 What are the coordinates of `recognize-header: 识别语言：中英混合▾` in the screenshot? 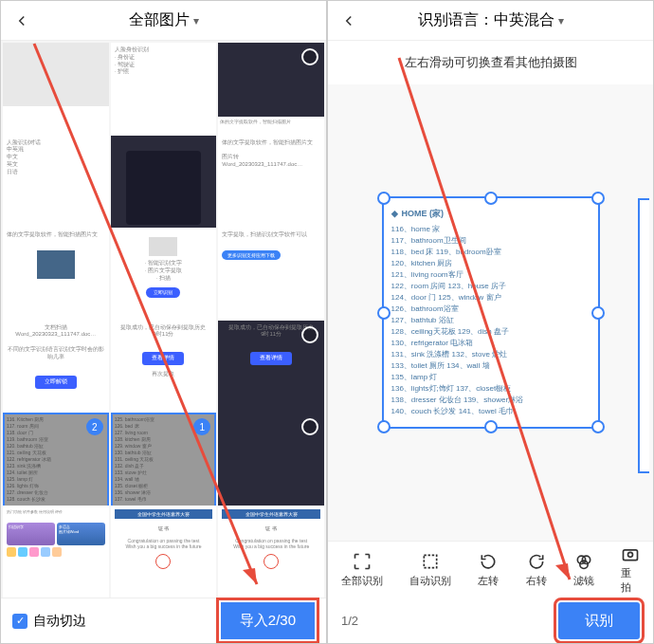 It's located at (491, 21).